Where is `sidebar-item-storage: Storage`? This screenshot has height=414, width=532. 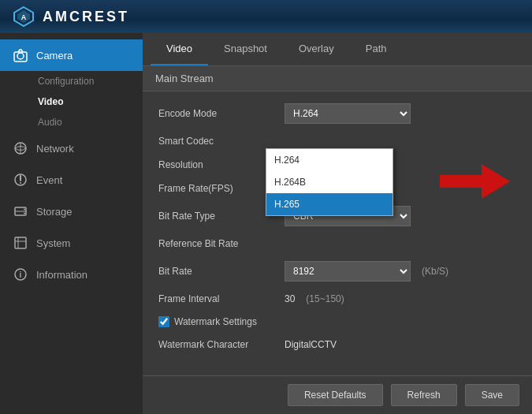
sidebar-item-storage: Storage is located at coordinates (71, 211).